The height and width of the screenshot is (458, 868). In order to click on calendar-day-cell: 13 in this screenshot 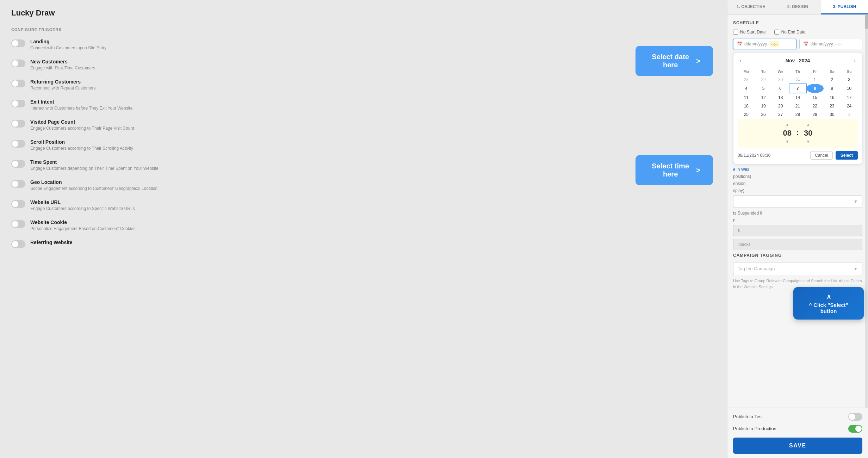, I will do `click(781, 97)`.